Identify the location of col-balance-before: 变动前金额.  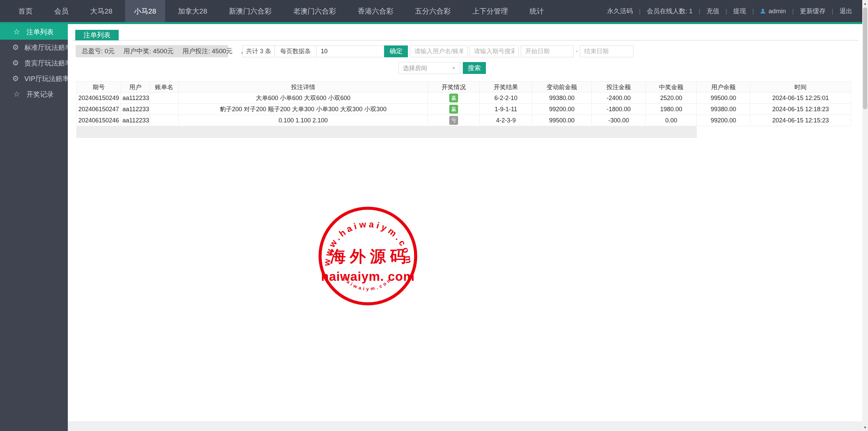
(562, 87).